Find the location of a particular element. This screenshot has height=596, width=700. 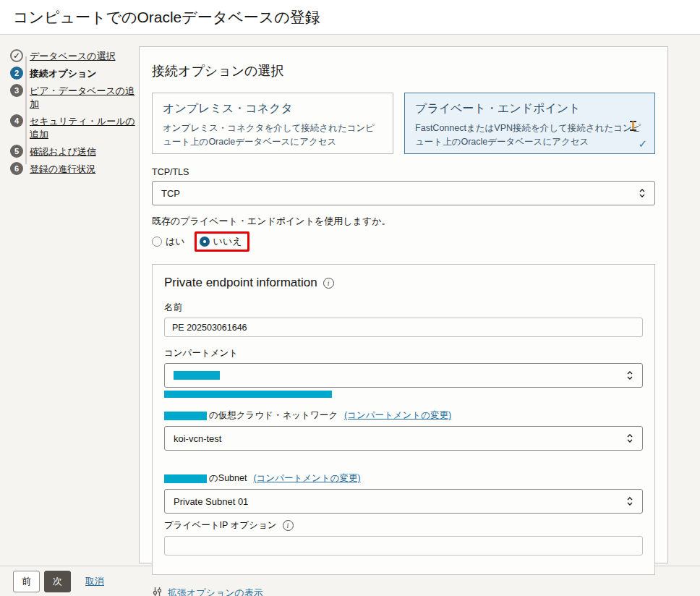

redacted-compartment-path is located at coordinates (248, 394).